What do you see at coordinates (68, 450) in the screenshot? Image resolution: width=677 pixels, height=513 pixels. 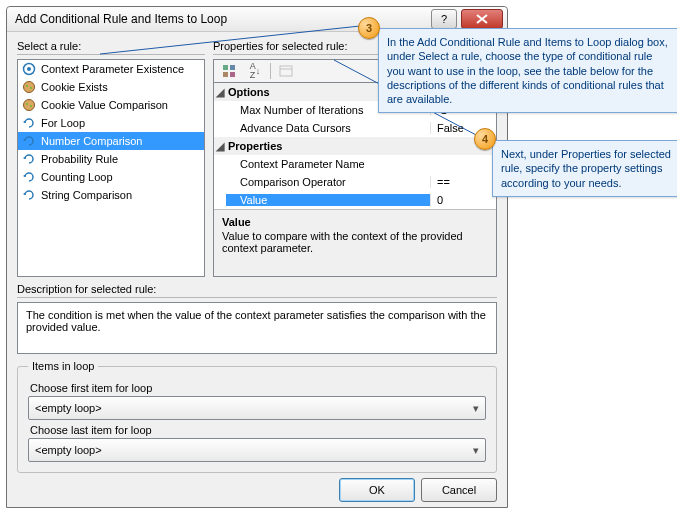 I see `last-item-value: <empty loop>` at bounding box center [68, 450].